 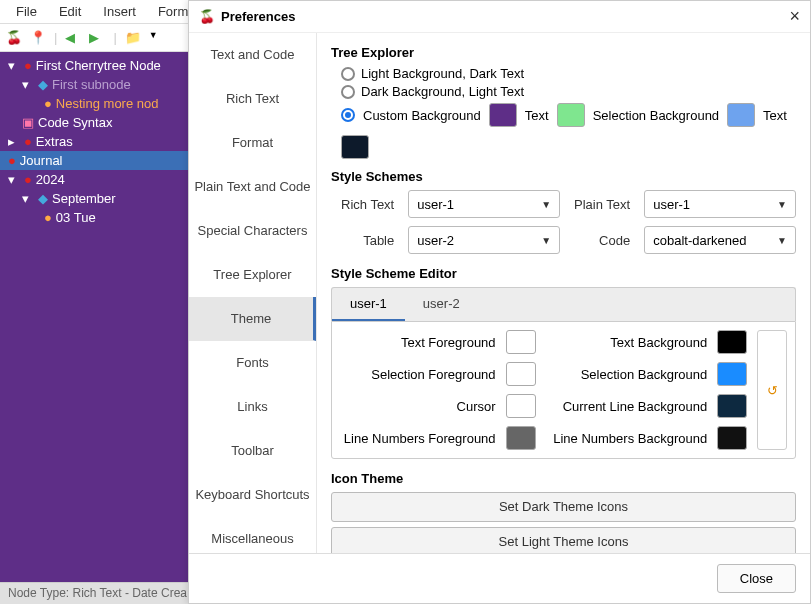 I want to click on forward-icon: ▶, so click(x=97, y=38).